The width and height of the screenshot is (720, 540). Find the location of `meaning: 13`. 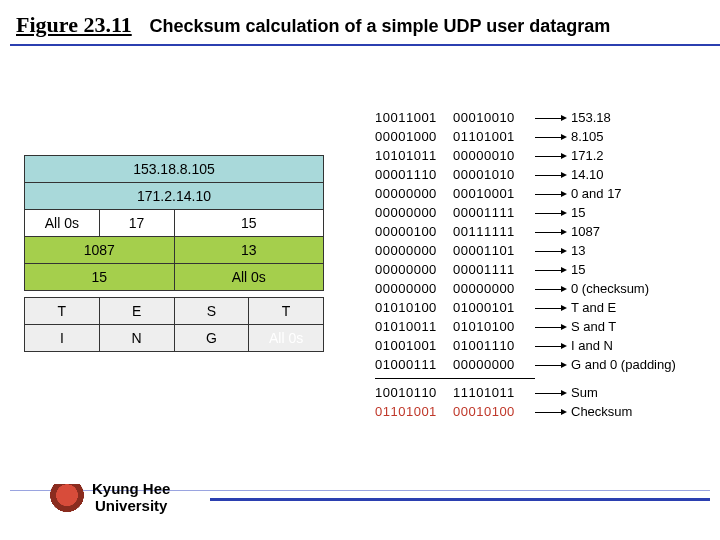

meaning: 13 is located at coordinates (638, 250).